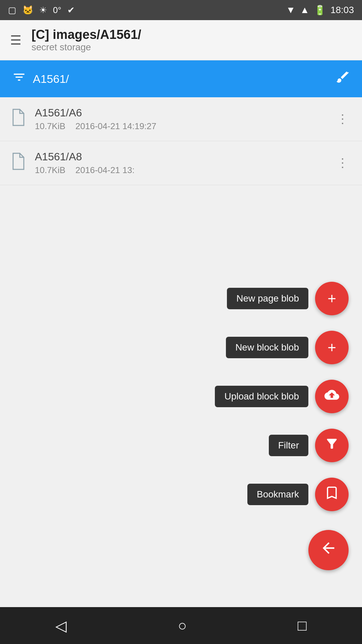 The height and width of the screenshot is (644, 362). What do you see at coordinates (12, 10) in the screenshot?
I see `screen-icon: ▢` at bounding box center [12, 10].